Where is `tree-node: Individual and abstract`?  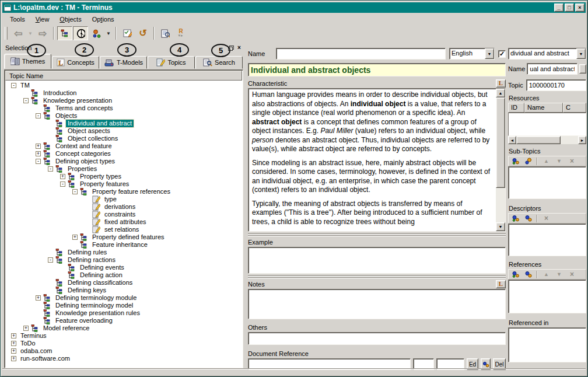
tree-node: Individual and abstract is located at coordinates (124, 124).